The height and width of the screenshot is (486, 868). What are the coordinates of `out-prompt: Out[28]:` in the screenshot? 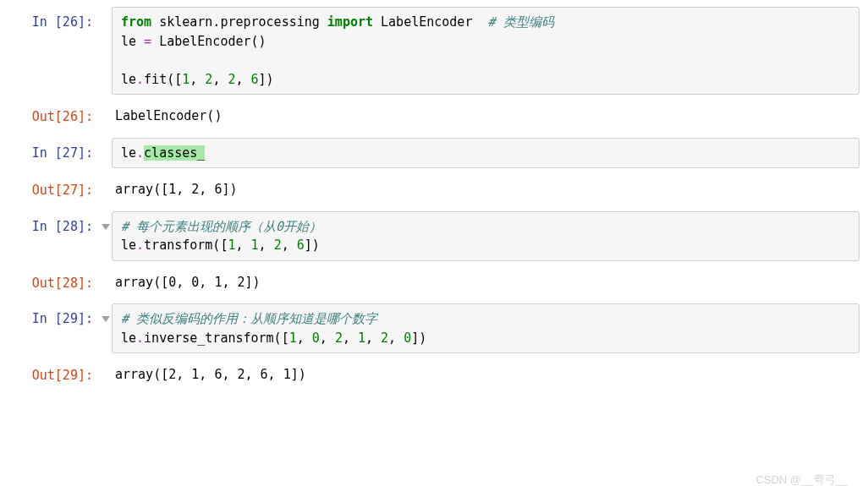 It's located at (50, 281).